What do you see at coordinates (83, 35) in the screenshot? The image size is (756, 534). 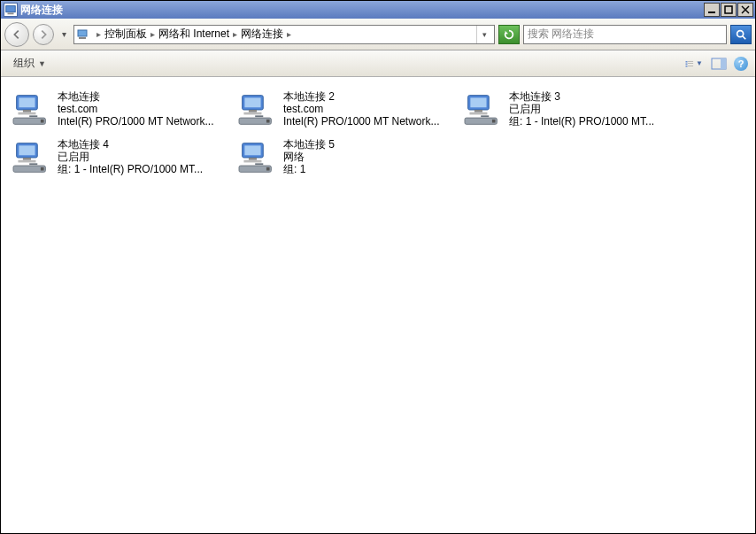 I see `location-icon` at bounding box center [83, 35].